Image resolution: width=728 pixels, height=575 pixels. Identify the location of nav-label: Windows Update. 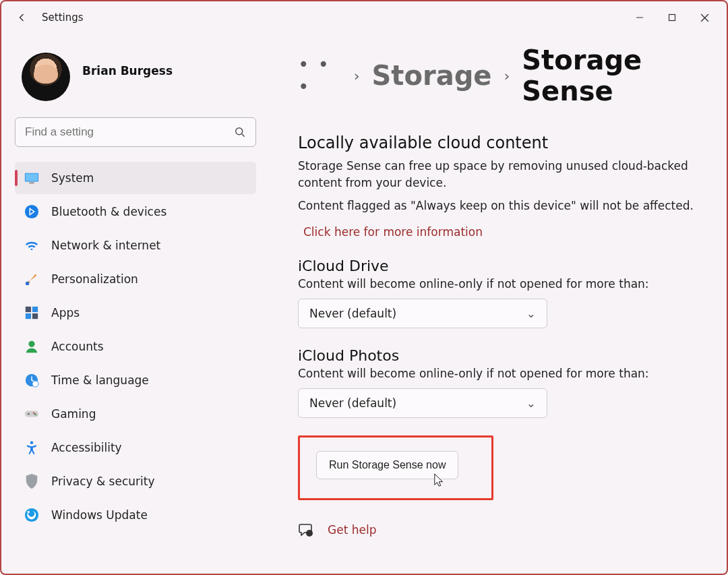
(100, 515).